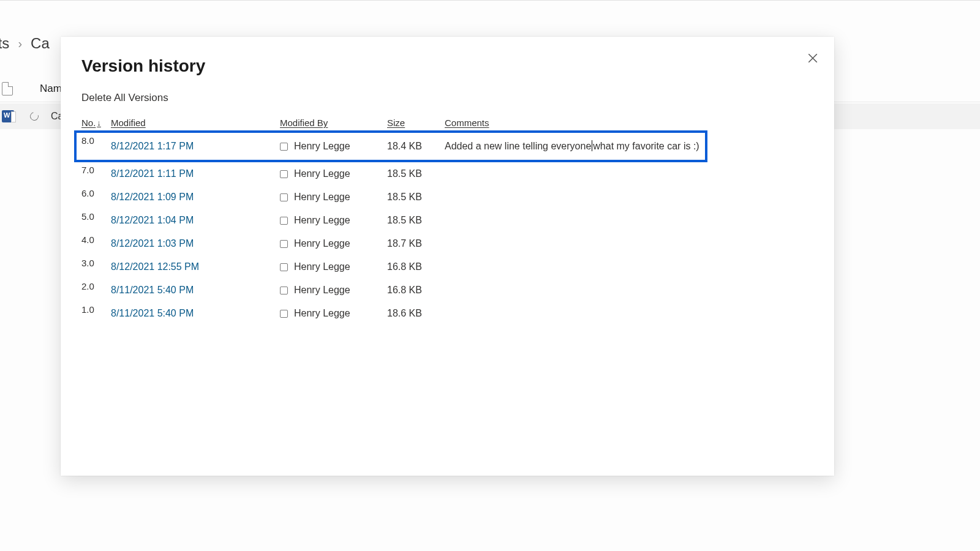 This screenshot has height=551, width=980. What do you see at coordinates (8, 116) in the screenshot?
I see `word-document-icon` at bounding box center [8, 116].